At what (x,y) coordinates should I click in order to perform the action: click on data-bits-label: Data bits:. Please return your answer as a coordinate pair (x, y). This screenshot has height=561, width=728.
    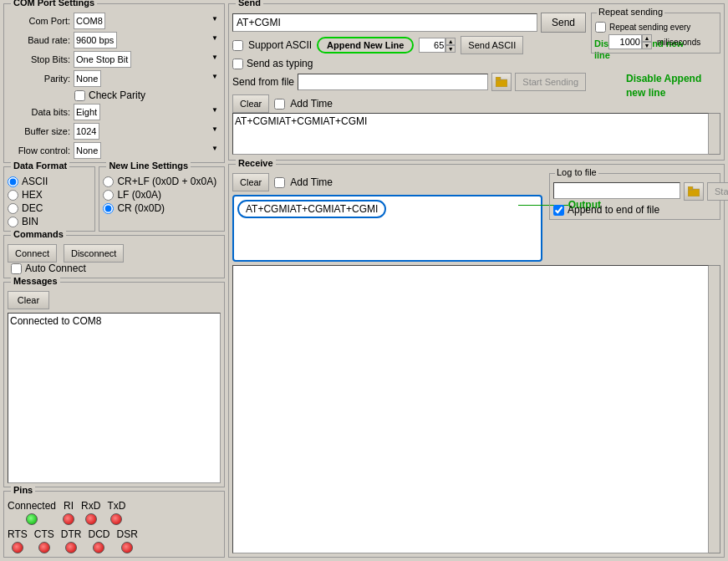
    Looking at the image, I should click on (38, 112).